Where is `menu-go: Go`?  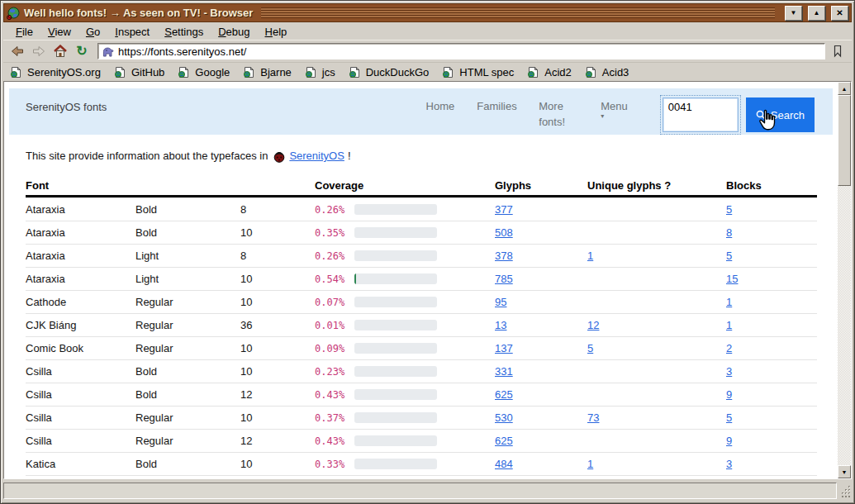
menu-go: Go is located at coordinates (93, 31).